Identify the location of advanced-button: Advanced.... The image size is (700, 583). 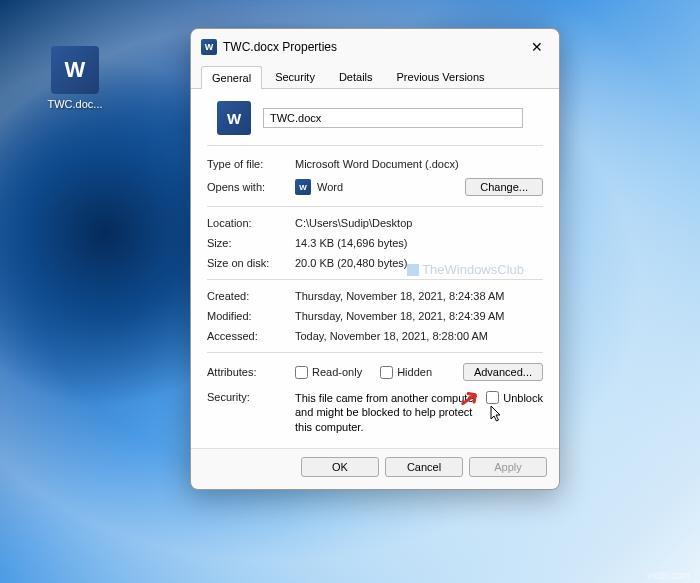
(503, 372).